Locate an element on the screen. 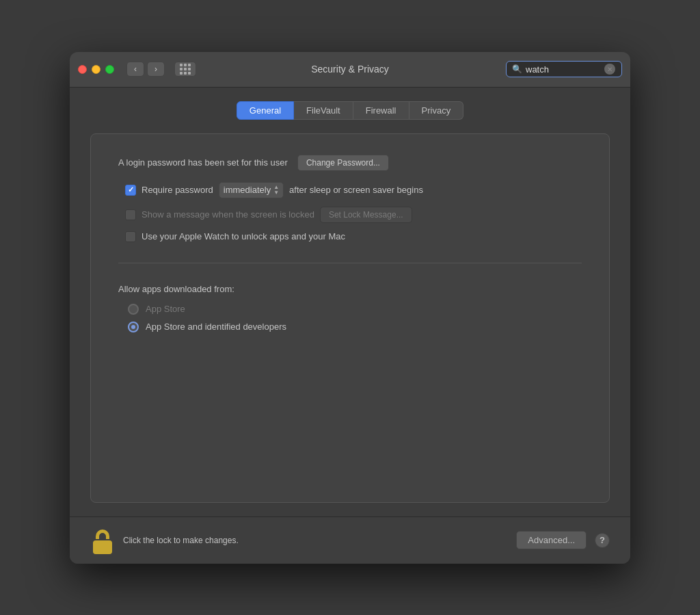 This screenshot has height=615, width=700. app-store-radio-row: App Store is located at coordinates (355, 309).